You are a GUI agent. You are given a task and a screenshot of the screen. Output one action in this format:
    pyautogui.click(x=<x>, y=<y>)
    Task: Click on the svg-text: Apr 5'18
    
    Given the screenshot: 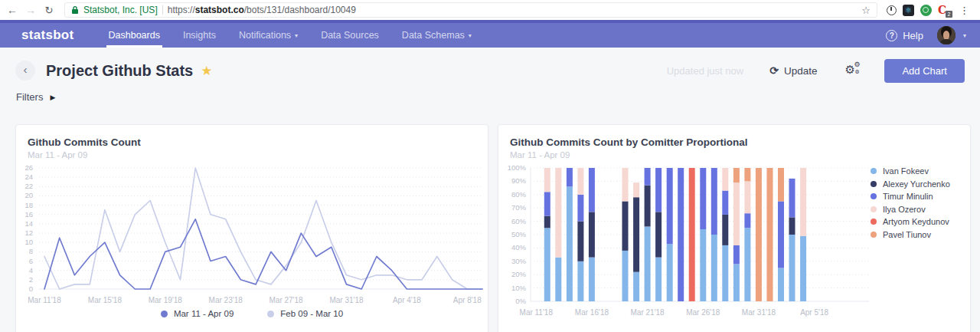 What is the action you would take?
    pyautogui.click(x=815, y=313)
    